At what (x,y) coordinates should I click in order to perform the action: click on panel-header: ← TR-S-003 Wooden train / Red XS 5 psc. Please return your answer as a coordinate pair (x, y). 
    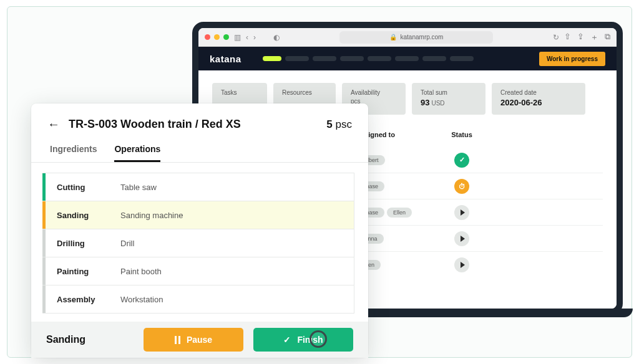
    Looking at the image, I should click on (200, 121).